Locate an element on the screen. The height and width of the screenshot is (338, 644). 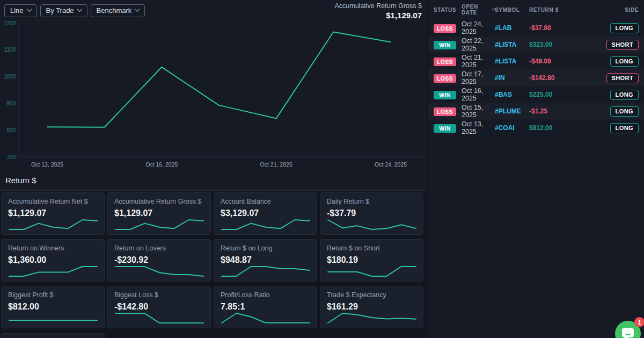
return-cell: $225.00 is located at coordinates (565, 95).